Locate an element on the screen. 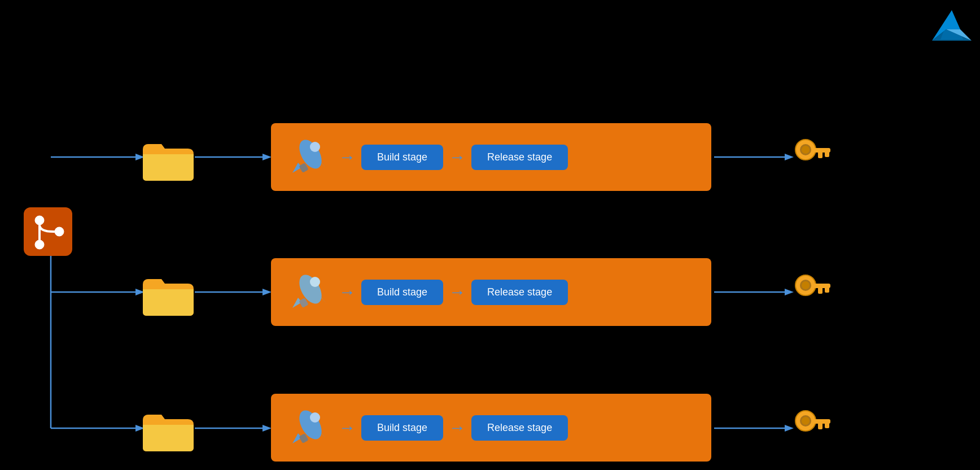 The height and width of the screenshot is (470, 980). azure-logo is located at coordinates (952, 25).